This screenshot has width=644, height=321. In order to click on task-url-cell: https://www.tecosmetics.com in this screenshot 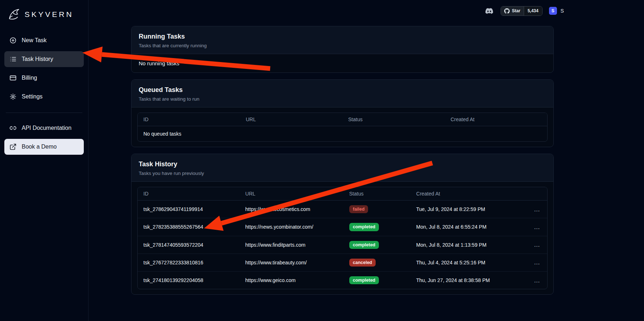, I will do `click(291, 209)`.